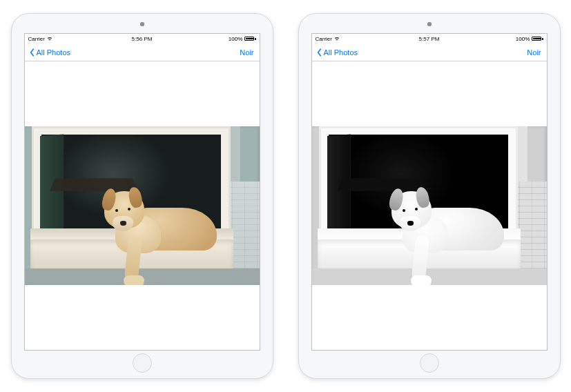  Describe the element at coordinates (429, 39) in the screenshot. I see `status-bar: Carrier 5:57 PM 100%` at that location.